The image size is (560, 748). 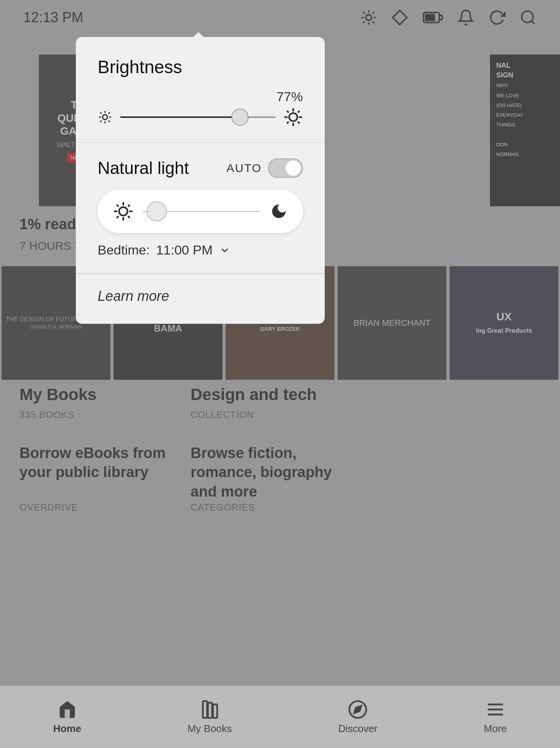 I want to click on moon-icon, so click(x=279, y=211).